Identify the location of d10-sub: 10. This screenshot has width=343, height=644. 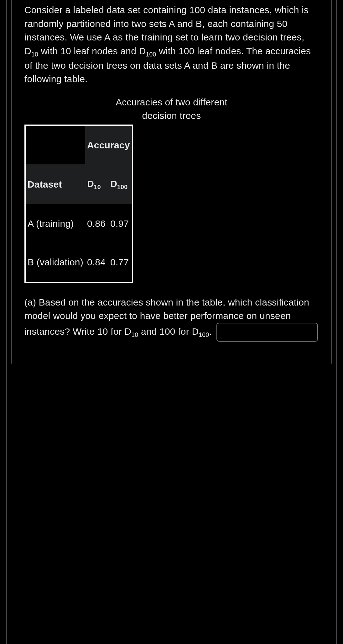
(97, 187).